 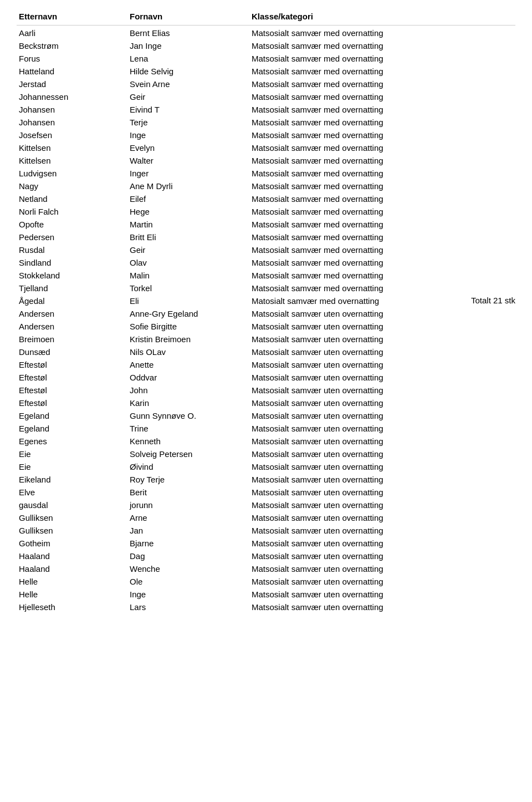 I want to click on cell-fornavn: Oddvar, so click(x=188, y=377).